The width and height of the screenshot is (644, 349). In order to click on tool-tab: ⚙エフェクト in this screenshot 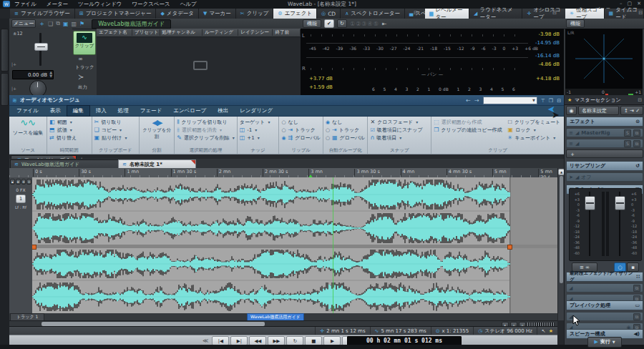, I will do `click(295, 14)`.